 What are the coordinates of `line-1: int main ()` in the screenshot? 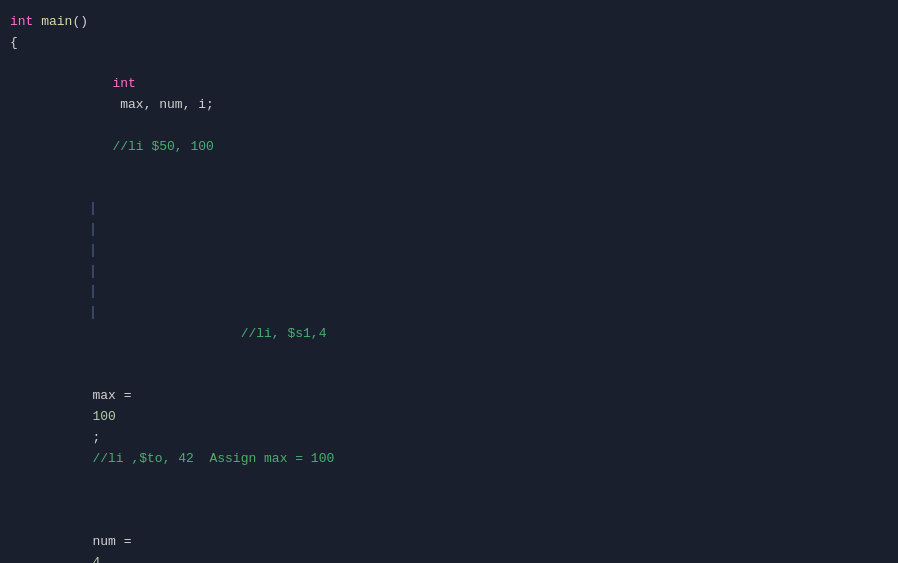 It's located at (454, 22).